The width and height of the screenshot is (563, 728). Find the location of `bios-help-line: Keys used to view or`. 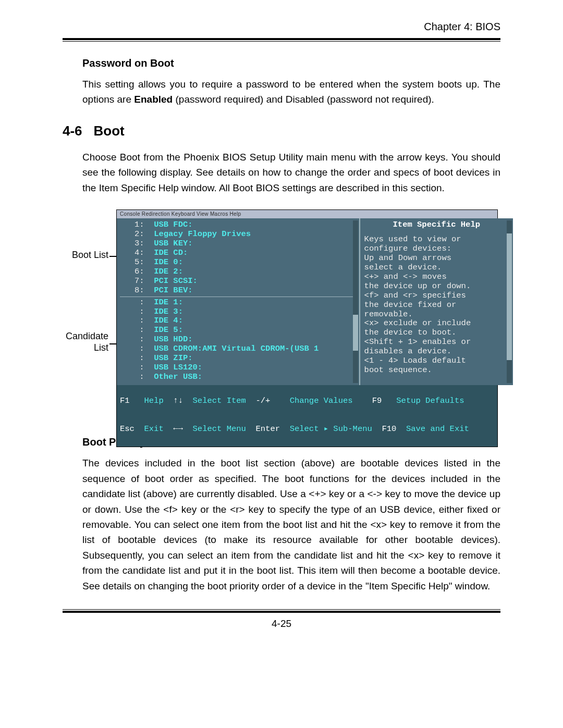

bios-help-line: Keys used to view or is located at coordinates (437, 240).